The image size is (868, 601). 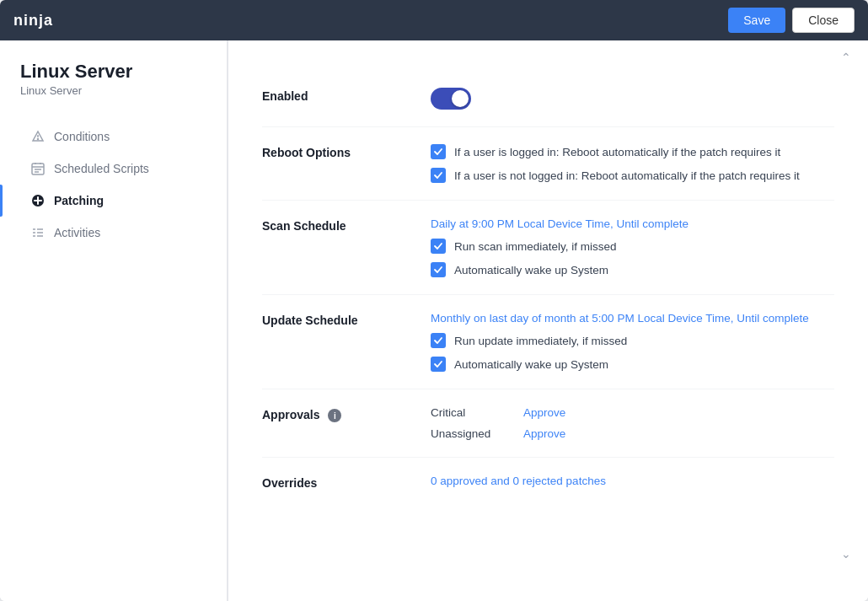 I want to click on update-option-1-text: Run update immediately, if missed, so click(x=541, y=341).